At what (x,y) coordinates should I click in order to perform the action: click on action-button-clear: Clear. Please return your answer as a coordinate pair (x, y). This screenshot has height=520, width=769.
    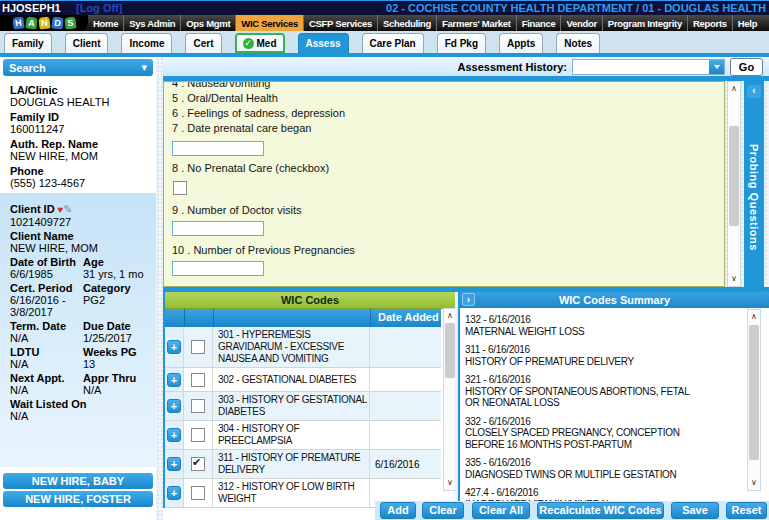
    Looking at the image, I should click on (443, 510).